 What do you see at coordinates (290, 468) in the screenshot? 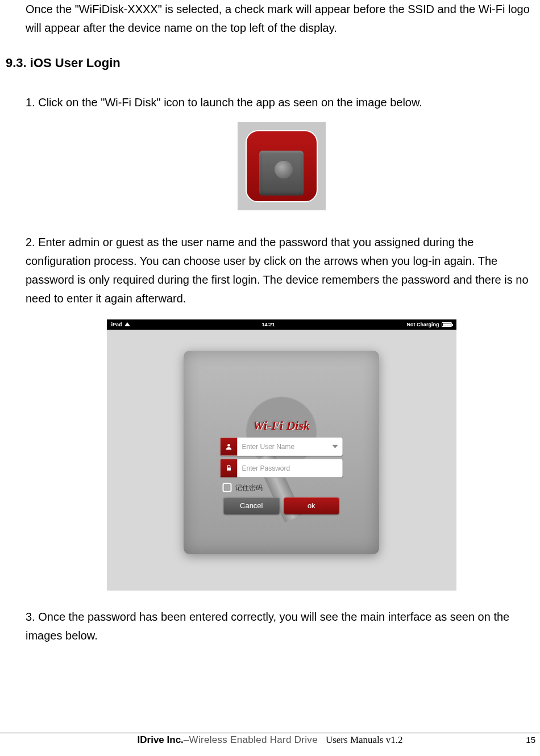
I see `password-input: Enter Password` at bounding box center [290, 468].